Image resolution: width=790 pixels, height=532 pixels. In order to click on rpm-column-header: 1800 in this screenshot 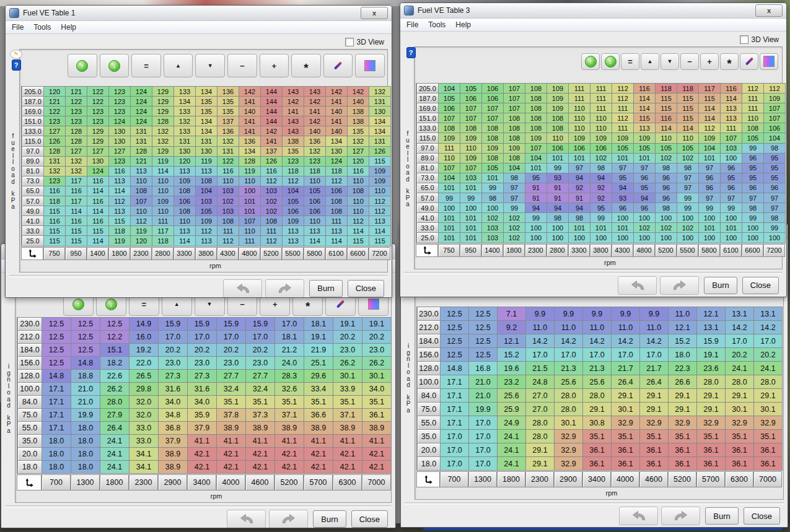, I will do `click(114, 482)`.